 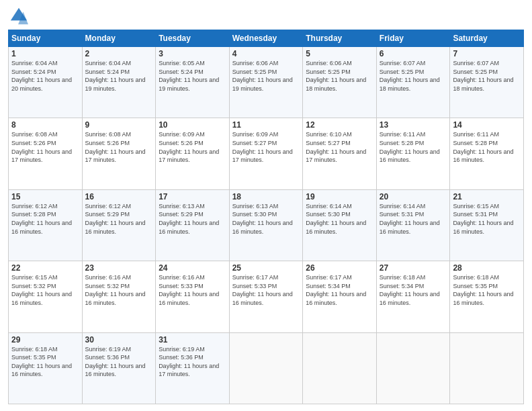 I want to click on day-number: 3, so click(x=192, y=54).